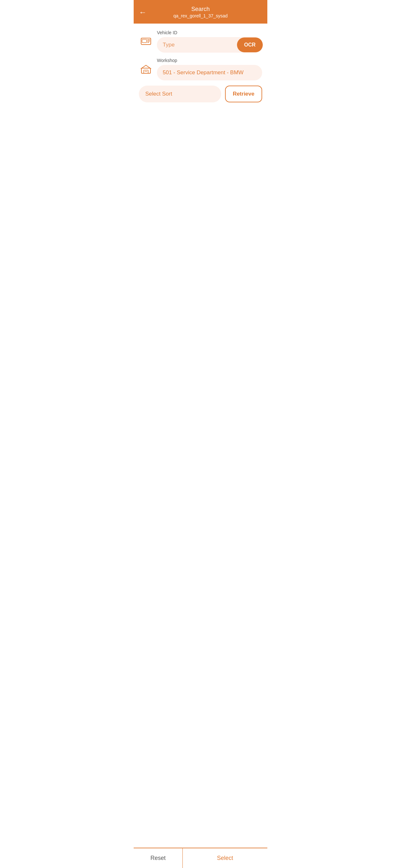 This screenshot has height=868, width=401. What do you see at coordinates (146, 41) in the screenshot?
I see `vehicle-icon` at bounding box center [146, 41].